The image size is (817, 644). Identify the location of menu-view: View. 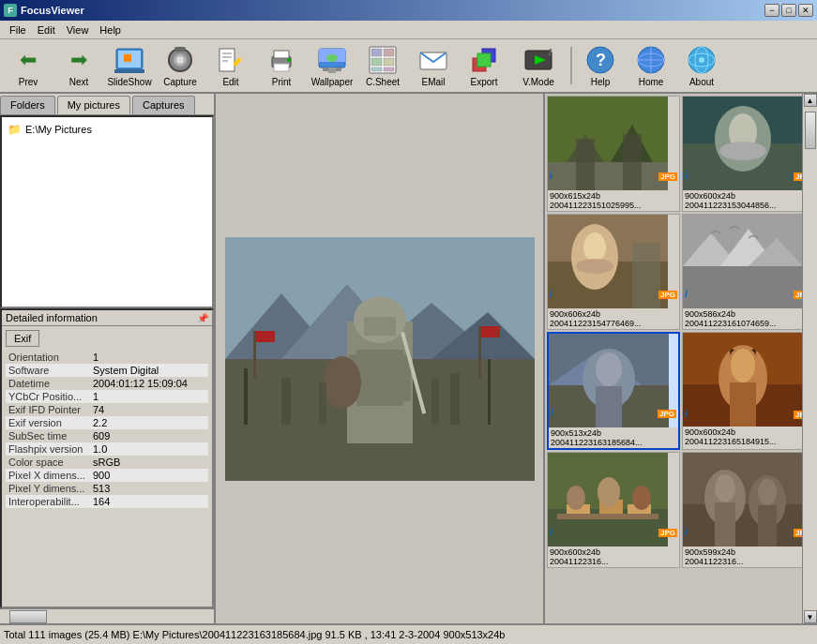
(78, 30).